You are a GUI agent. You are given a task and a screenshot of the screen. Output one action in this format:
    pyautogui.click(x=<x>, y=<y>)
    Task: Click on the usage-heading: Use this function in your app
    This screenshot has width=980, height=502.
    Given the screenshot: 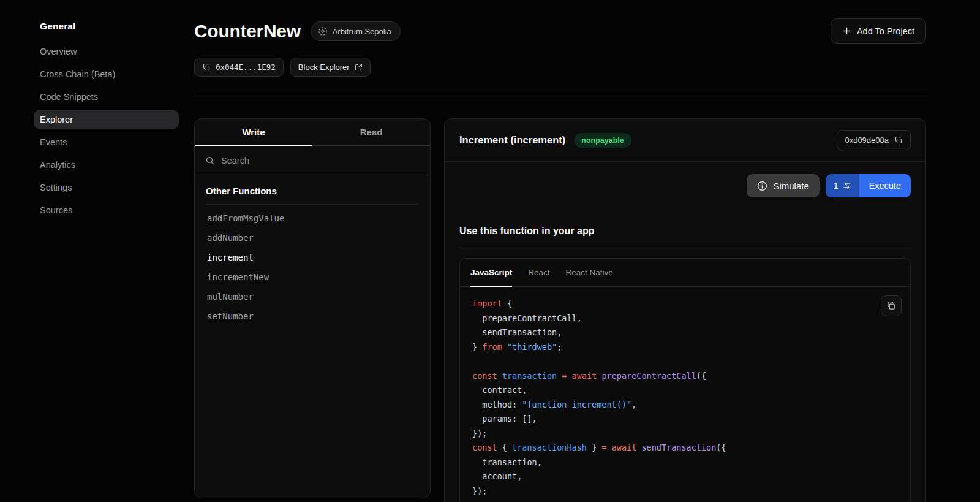 What is the action you would take?
    pyautogui.click(x=685, y=231)
    